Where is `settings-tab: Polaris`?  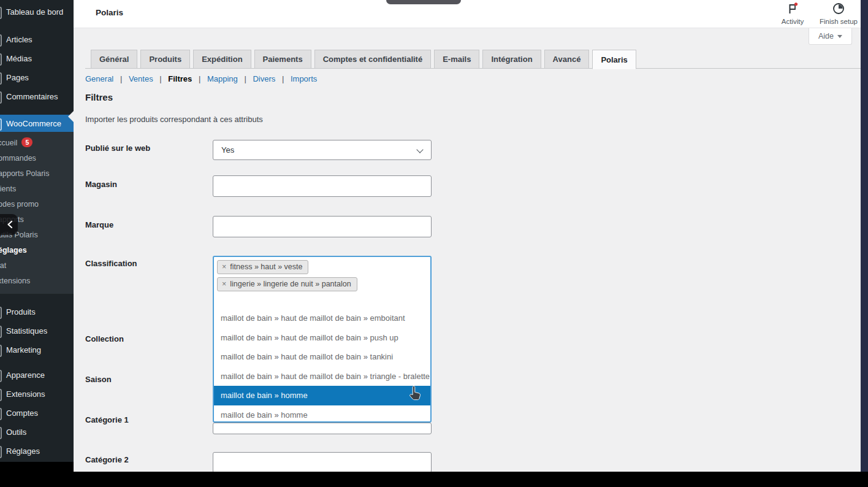
settings-tab: Polaris is located at coordinates (614, 59).